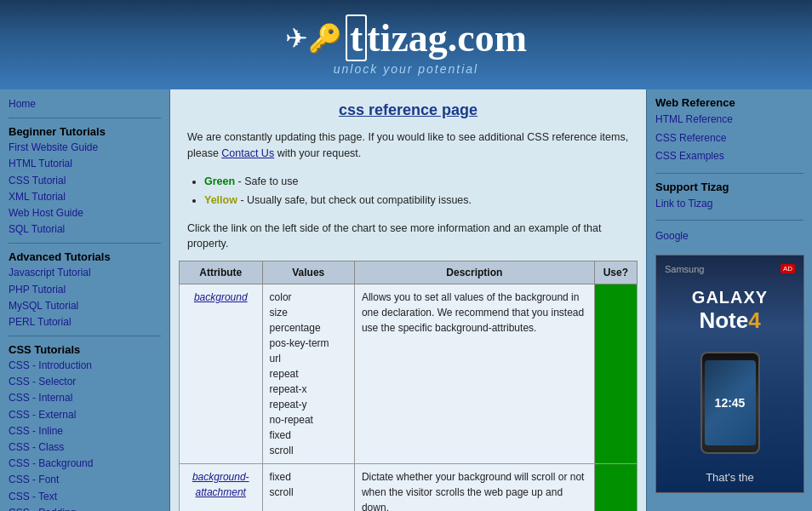 The height and width of the screenshot is (511, 812). What do you see at coordinates (788, 269) in the screenshot?
I see `ad-badge: AD` at bounding box center [788, 269].